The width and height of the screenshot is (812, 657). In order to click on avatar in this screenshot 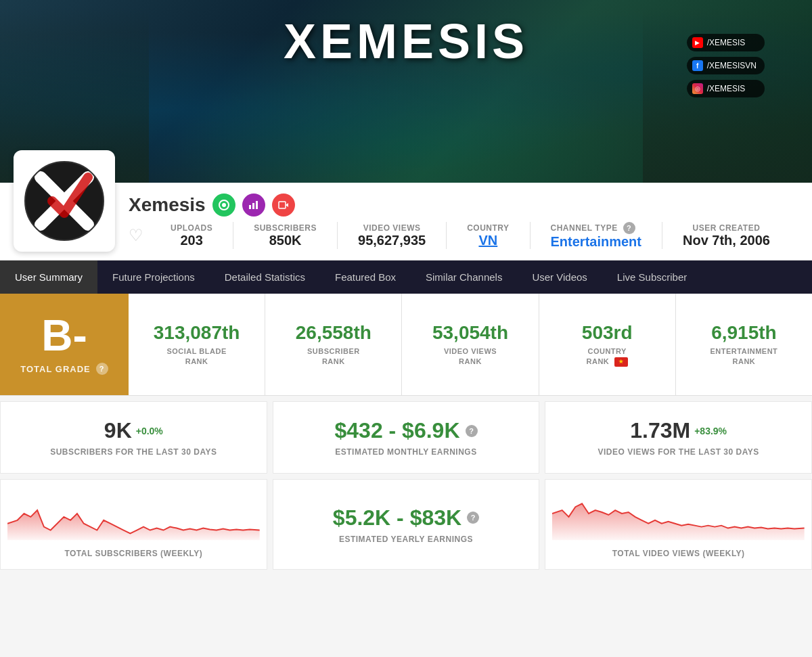, I will do `click(64, 201)`.